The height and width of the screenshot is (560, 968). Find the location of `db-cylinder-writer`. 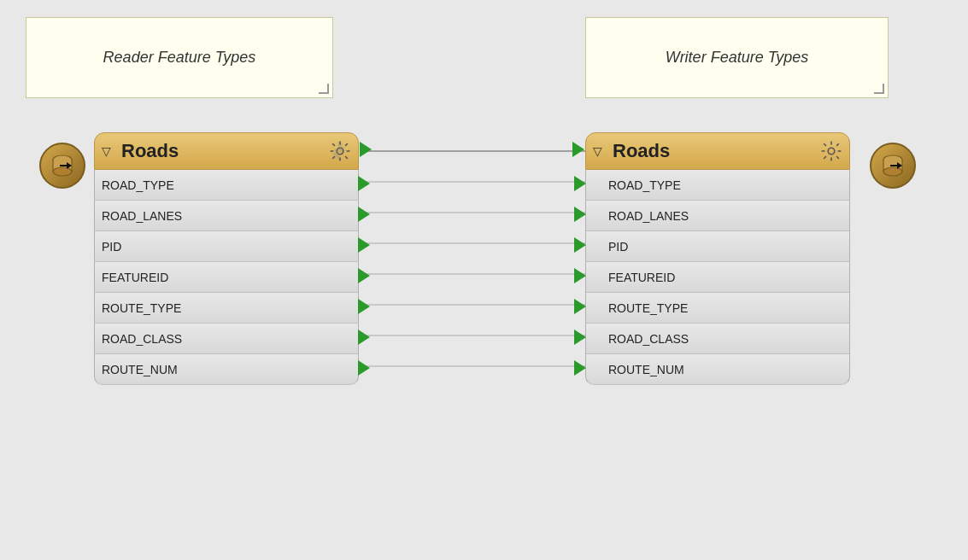

db-cylinder-writer is located at coordinates (893, 166).